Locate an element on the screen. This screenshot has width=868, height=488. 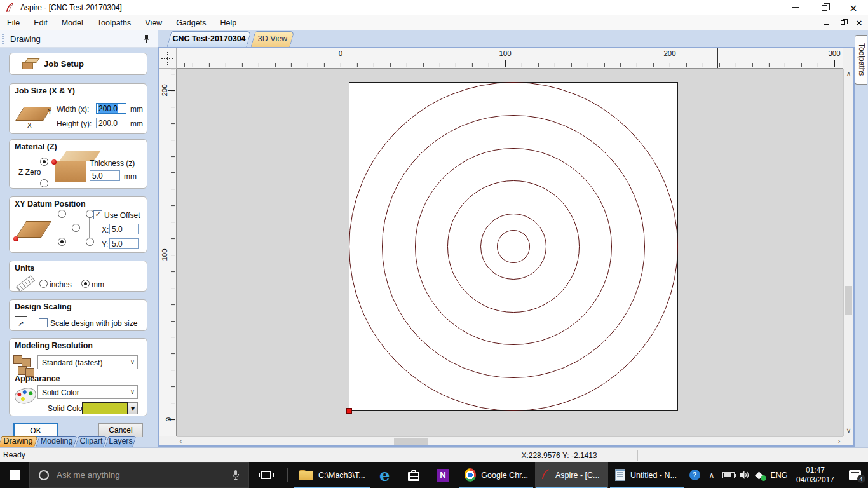
battery-tray-button is located at coordinates (728, 475).